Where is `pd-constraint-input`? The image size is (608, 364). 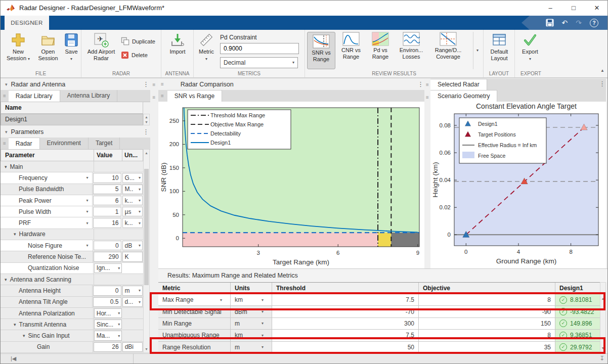 pd-constraint-input is located at coordinates (259, 49).